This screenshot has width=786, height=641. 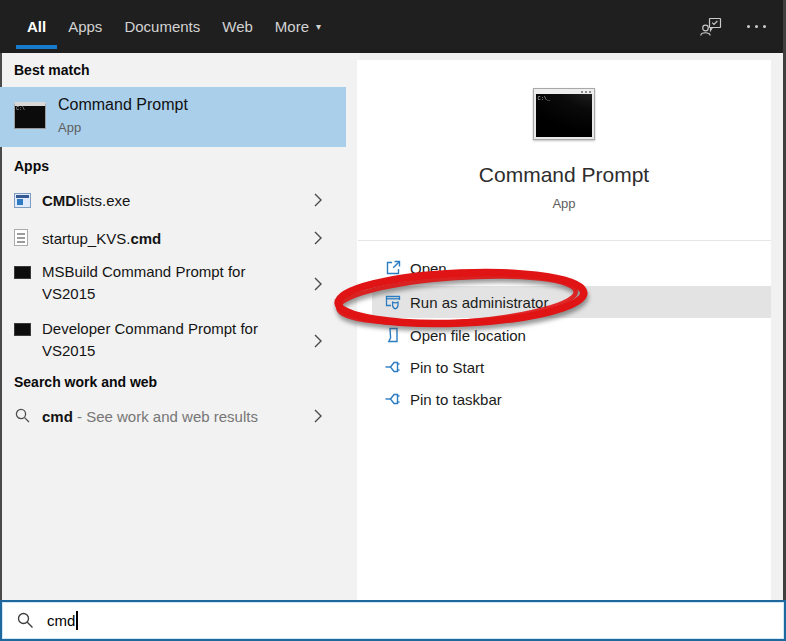 What do you see at coordinates (318, 26) in the screenshot?
I see `chevron-down-icon: ▾` at bounding box center [318, 26].